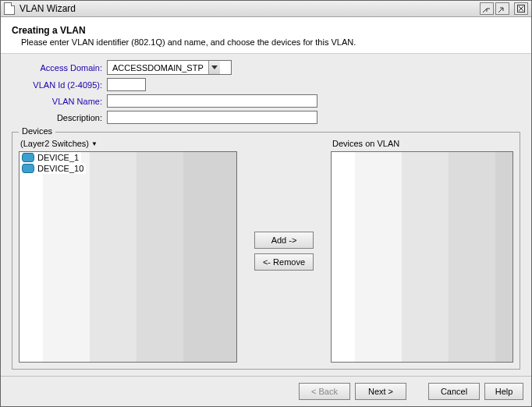 The image size is (532, 407). What do you see at coordinates (37, 131) in the screenshot?
I see `devices-legend: Devices` at bounding box center [37, 131].